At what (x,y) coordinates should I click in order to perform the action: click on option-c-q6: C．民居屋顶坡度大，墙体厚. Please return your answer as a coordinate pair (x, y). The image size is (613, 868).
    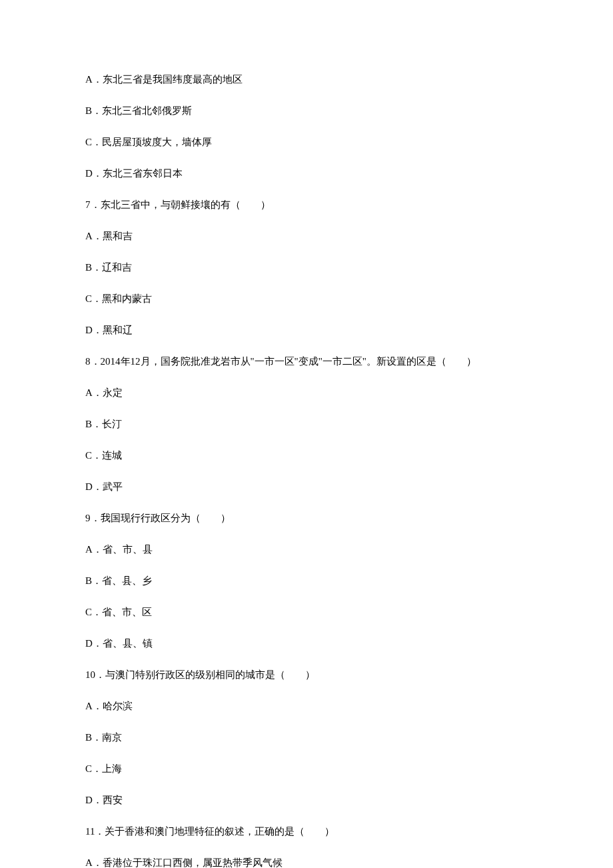
    Looking at the image, I should click on (309, 143).